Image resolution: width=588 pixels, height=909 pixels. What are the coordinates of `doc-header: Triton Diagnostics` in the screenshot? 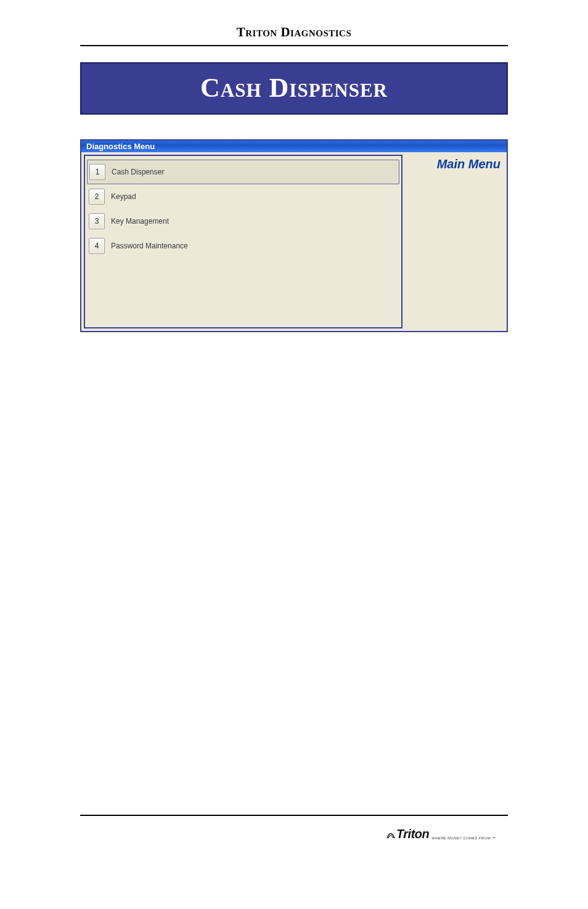 It's located at (294, 35).